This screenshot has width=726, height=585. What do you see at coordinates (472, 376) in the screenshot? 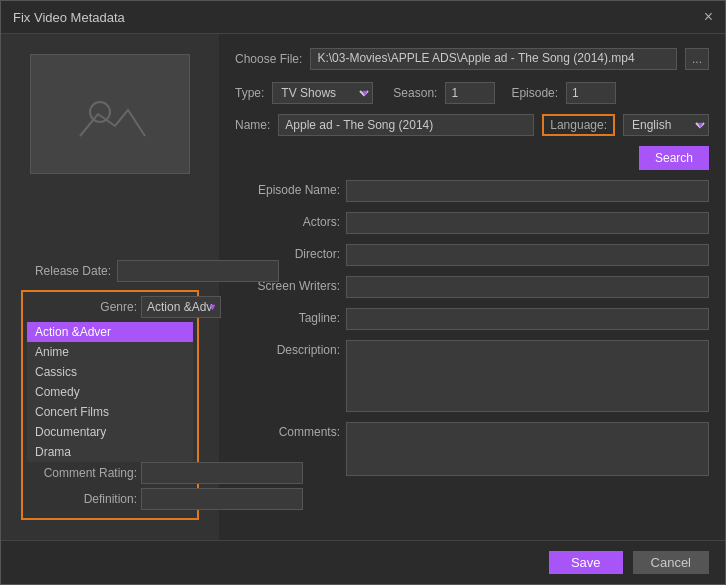
I see `description-row: Description:` at bounding box center [472, 376].